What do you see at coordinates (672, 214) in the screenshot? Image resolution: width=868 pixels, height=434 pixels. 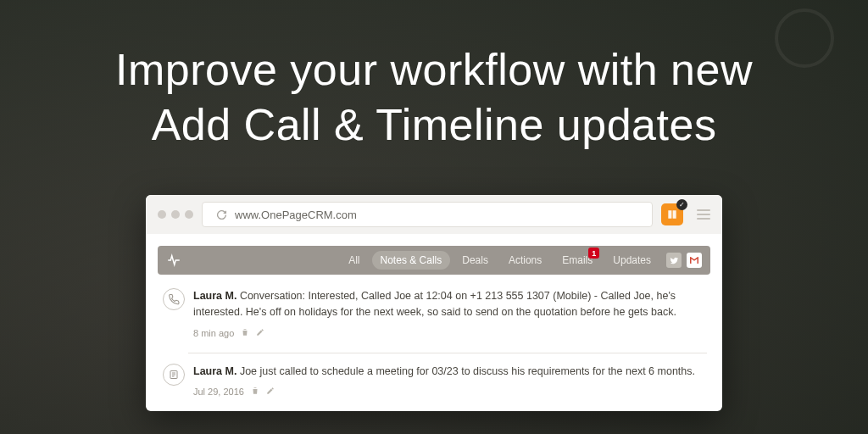 I see `extension-icon: ✓` at bounding box center [672, 214].